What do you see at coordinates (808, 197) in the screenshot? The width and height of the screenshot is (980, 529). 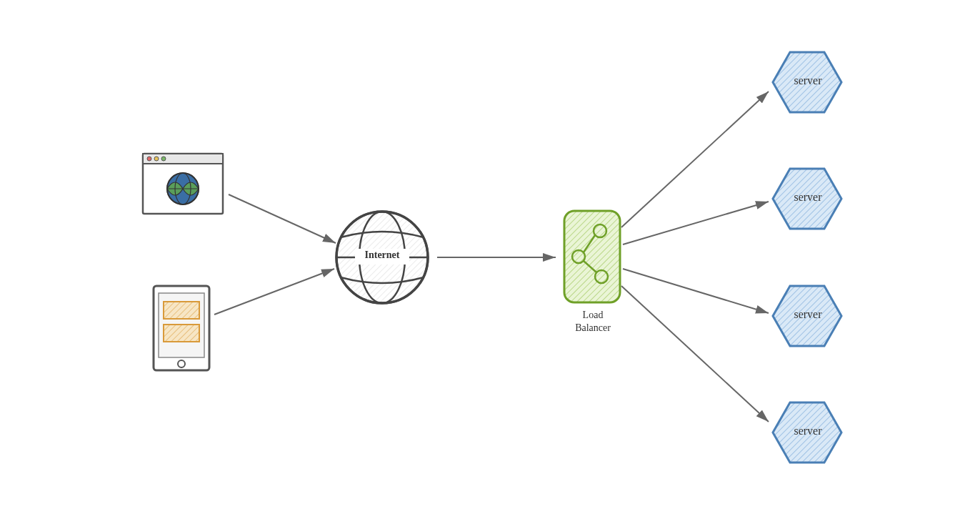 I see `server-label-2: server` at bounding box center [808, 197].